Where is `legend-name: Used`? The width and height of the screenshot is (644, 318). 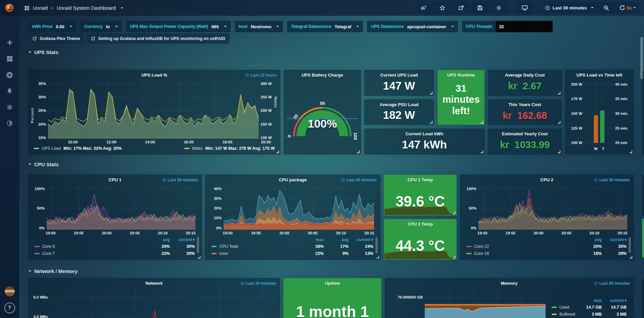 legend-name: Used is located at coordinates (564, 307).